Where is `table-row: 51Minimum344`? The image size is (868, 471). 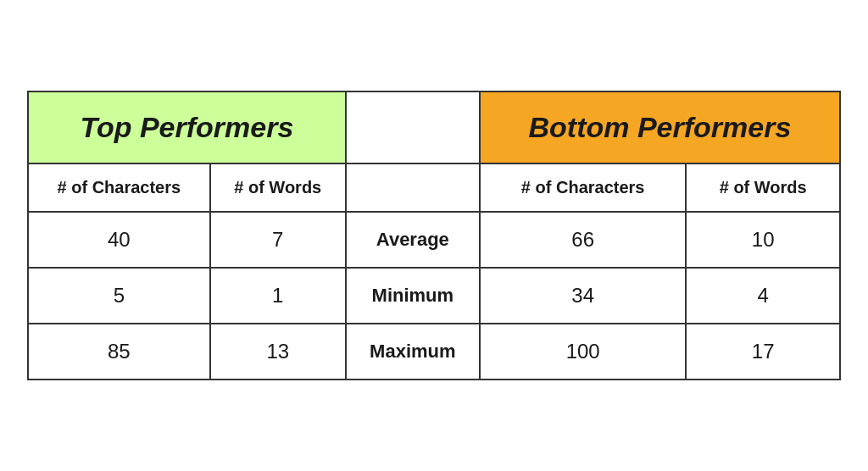 table-row: 51Minimum344 is located at coordinates (434, 296).